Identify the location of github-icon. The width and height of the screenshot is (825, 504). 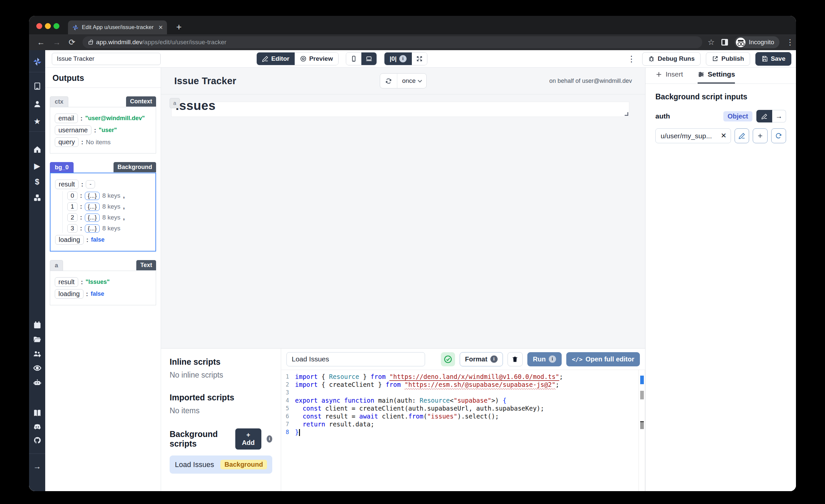
(38, 441).